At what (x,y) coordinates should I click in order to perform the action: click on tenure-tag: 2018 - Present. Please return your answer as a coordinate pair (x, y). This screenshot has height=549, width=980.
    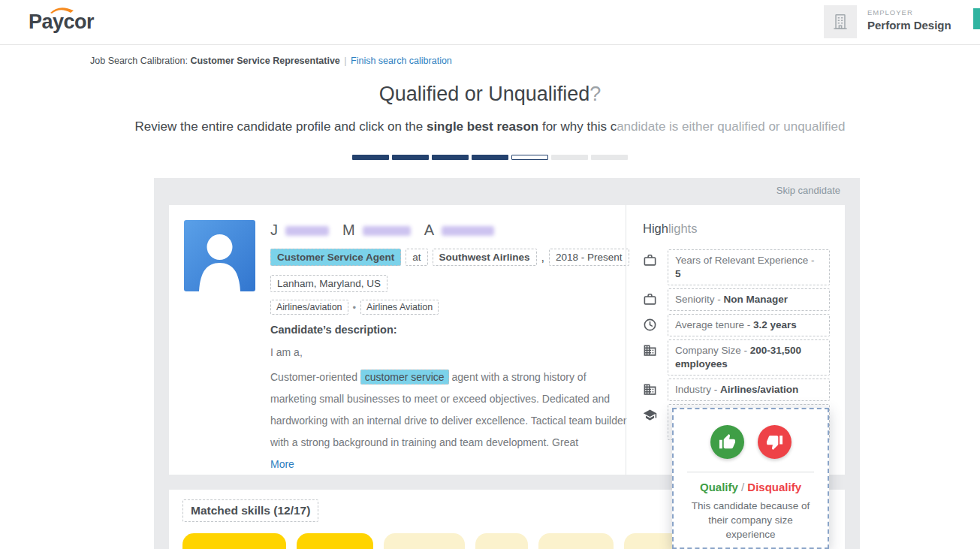
    Looking at the image, I should click on (589, 257).